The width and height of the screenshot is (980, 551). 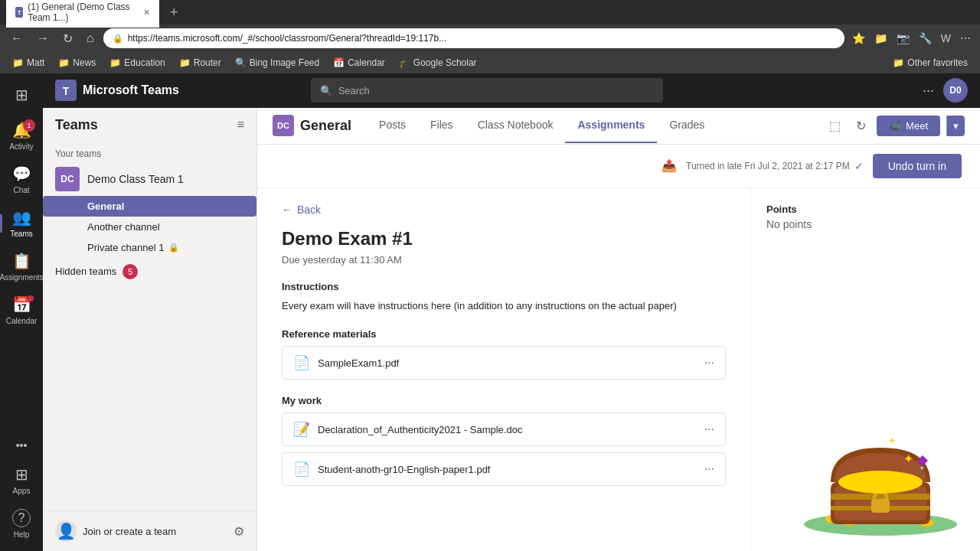 What do you see at coordinates (28, 63) in the screenshot?
I see `bookmark-matt: 📁 Matt` at bounding box center [28, 63].